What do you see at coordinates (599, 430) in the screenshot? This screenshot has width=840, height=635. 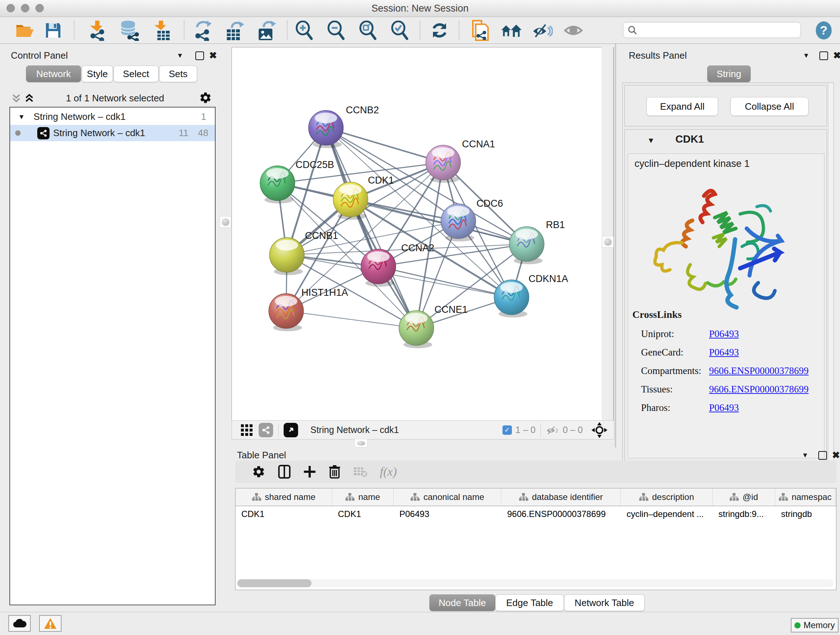 I see `fit-selected-crosshair-icon` at bounding box center [599, 430].